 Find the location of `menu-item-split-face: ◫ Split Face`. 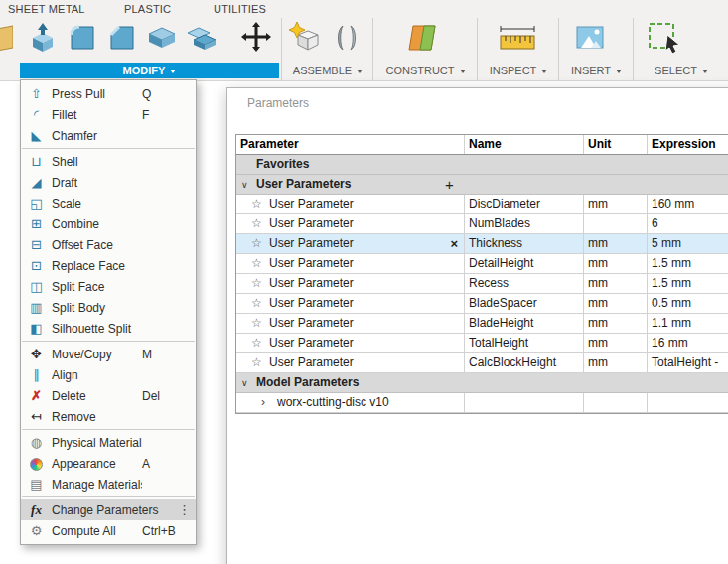

menu-item-split-face: ◫ Split Face is located at coordinates (108, 286).